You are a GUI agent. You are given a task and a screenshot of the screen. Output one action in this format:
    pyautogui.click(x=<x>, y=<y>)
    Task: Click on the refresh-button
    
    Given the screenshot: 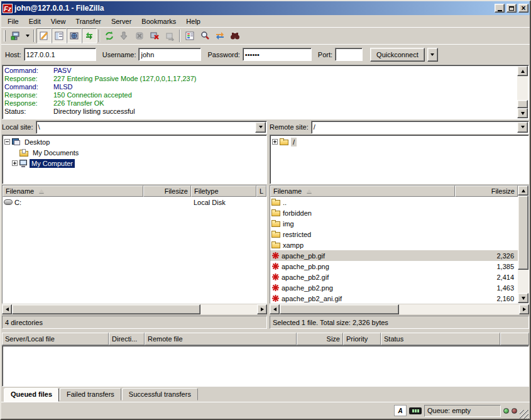 What is the action you would take?
    pyautogui.click(x=109, y=36)
    